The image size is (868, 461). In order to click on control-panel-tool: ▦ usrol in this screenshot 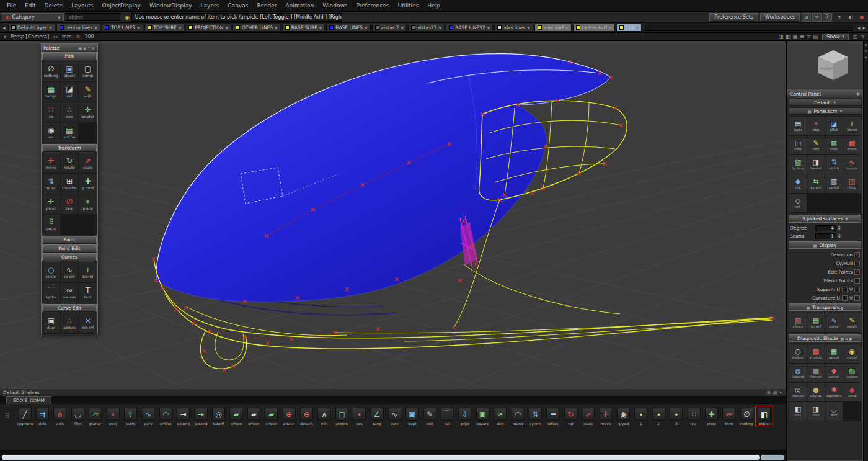, I will do `click(834, 145)`.